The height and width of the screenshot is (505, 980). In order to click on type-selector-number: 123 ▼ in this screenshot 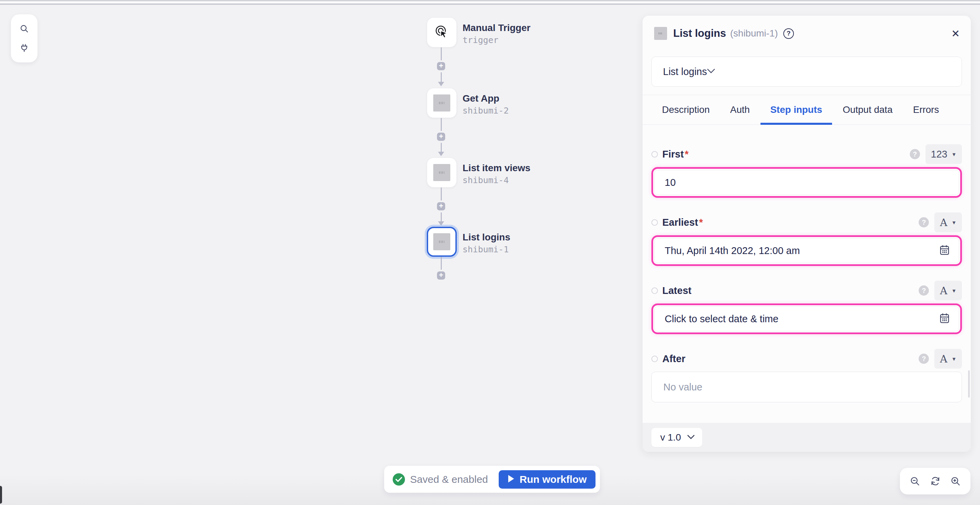, I will do `click(944, 154)`.